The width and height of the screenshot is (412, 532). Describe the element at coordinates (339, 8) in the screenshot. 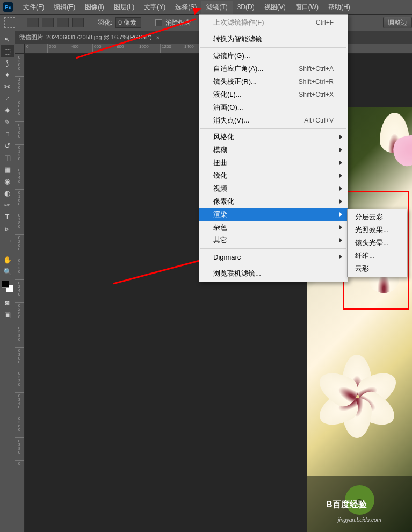

I see `menu-help: 帮助(H)` at that location.